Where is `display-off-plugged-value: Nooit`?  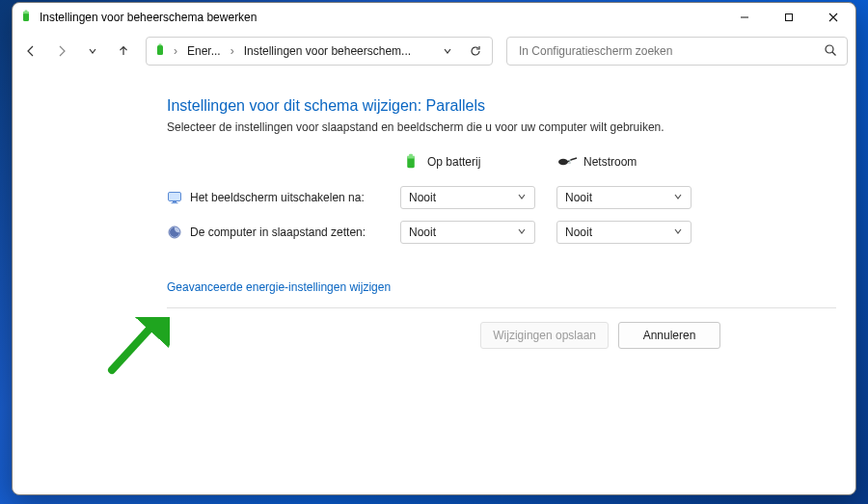 display-off-plugged-value: Nooit is located at coordinates (579, 198).